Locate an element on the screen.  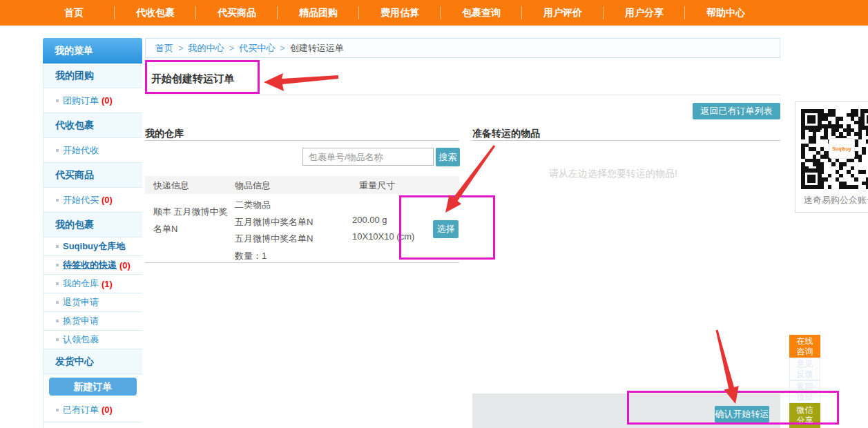
breadcrumb-current: 创建转运运单 is located at coordinates (317, 48).